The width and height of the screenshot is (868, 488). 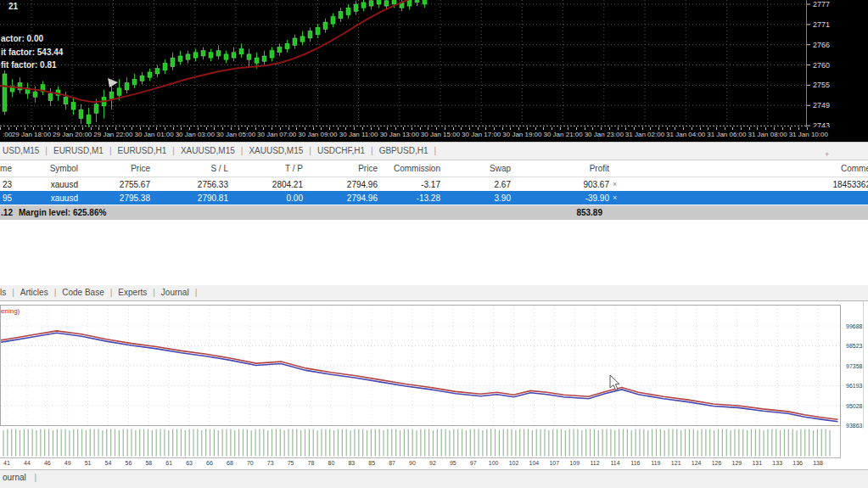 What do you see at coordinates (294, 168) in the screenshot?
I see `column-header: T / P` at bounding box center [294, 168].